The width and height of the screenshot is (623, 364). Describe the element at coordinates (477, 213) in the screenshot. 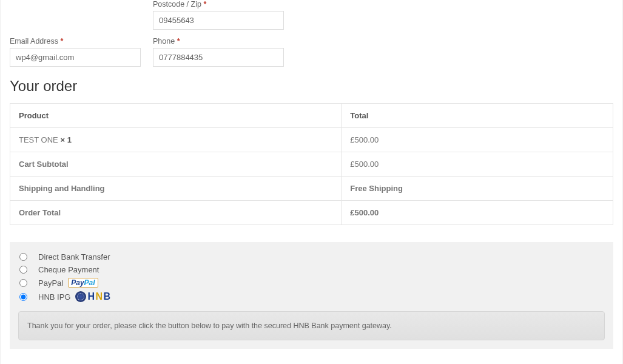

I see `order-total-value: £500.00` at that location.